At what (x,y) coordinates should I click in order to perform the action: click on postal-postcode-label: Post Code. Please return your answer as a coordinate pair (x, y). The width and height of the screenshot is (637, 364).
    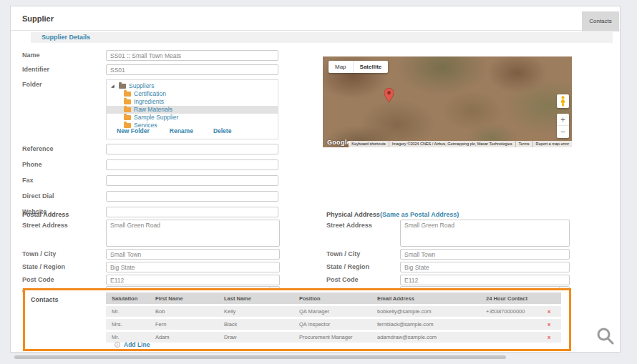
    Looking at the image, I should click on (39, 280).